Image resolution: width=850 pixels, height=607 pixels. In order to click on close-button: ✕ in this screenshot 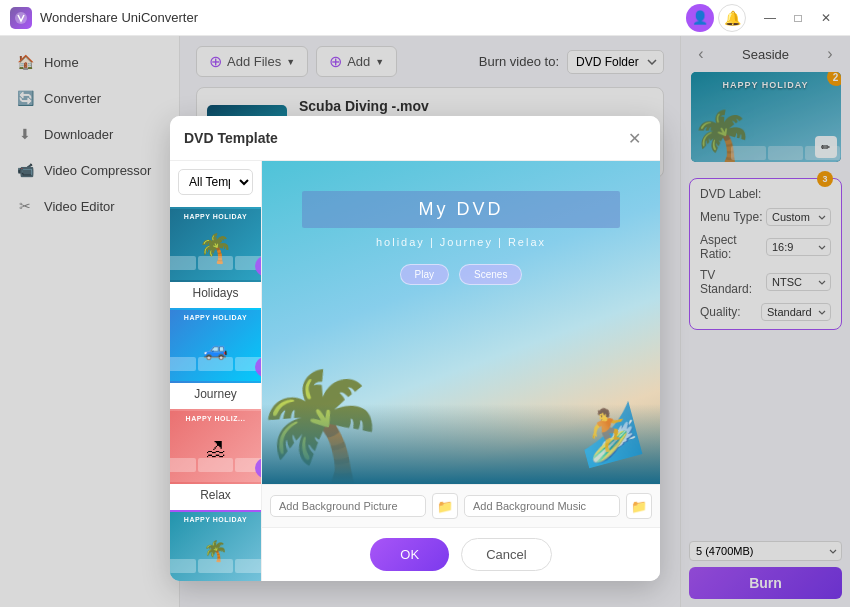, I will do `click(826, 18)`.